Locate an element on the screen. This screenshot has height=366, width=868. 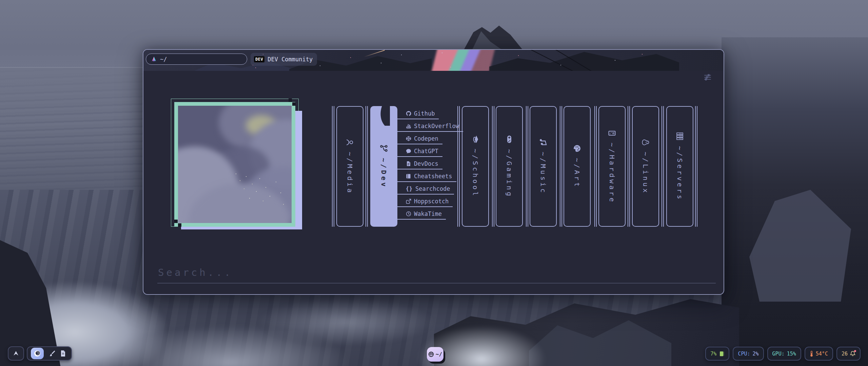
workspace-button: ~/ is located at coordinates (435, 354).